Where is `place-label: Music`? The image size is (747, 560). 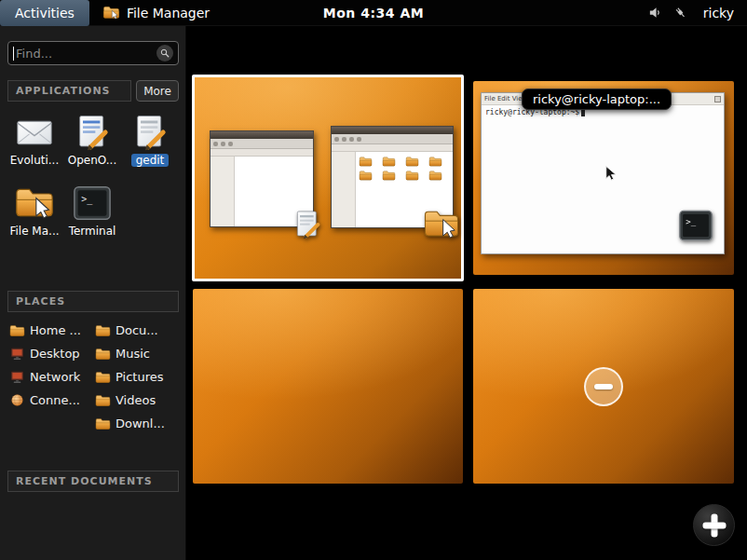 place-label: Music is located at coordinates (132, 354).